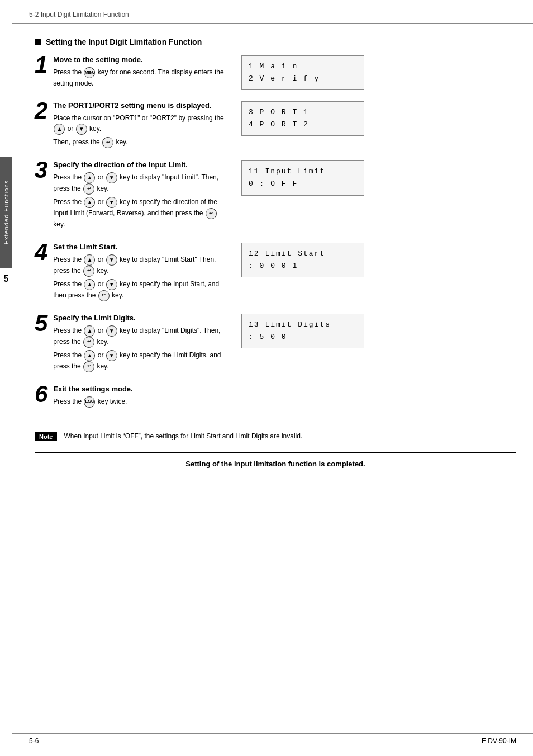 The image size is (533, 756). Describe the element at coordinates (89, 73) in the screenshot. I see `menu-key-icon: MENU` at that location.